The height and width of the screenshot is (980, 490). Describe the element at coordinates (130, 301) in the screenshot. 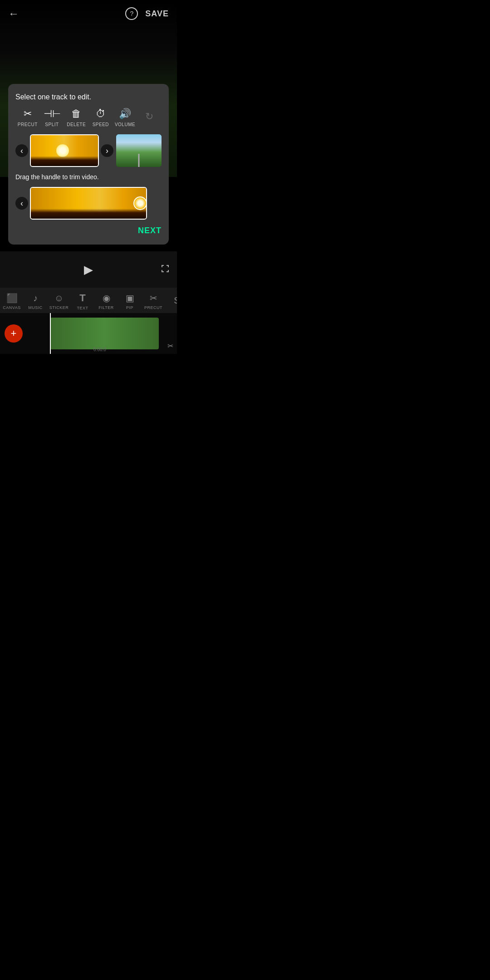

I see `bottom-pip: ▣ PIP` at that location.